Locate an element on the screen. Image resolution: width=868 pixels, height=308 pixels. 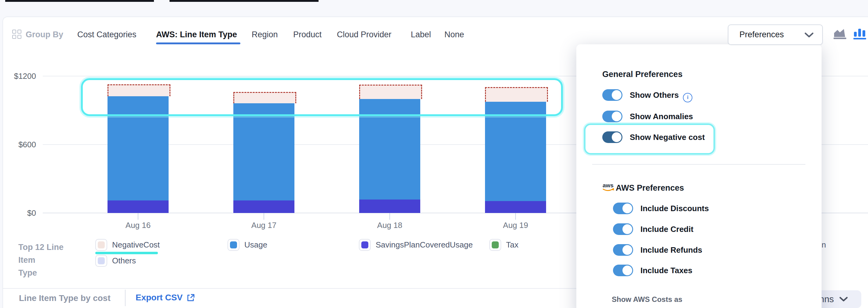
legend-swatch-negativecost is located at coordinates (101, 245).